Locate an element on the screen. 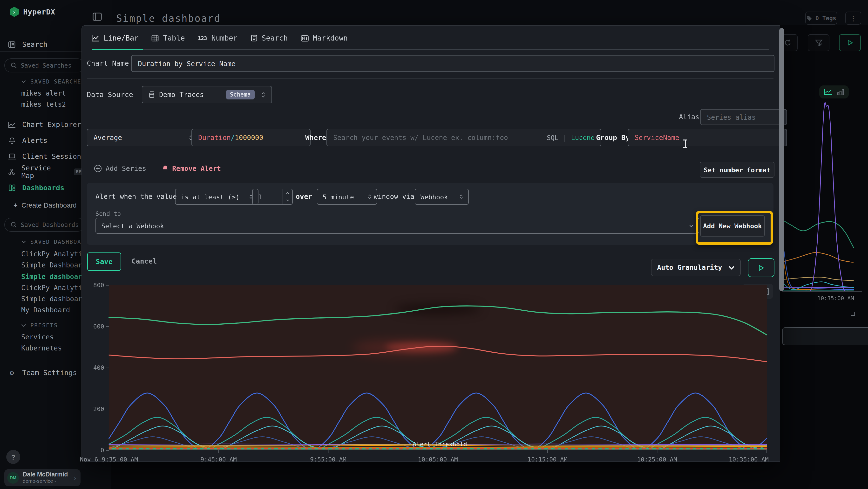 The width and height of the screenshot is (868, 489). search-list-icon is located at coordinates (254, 38).